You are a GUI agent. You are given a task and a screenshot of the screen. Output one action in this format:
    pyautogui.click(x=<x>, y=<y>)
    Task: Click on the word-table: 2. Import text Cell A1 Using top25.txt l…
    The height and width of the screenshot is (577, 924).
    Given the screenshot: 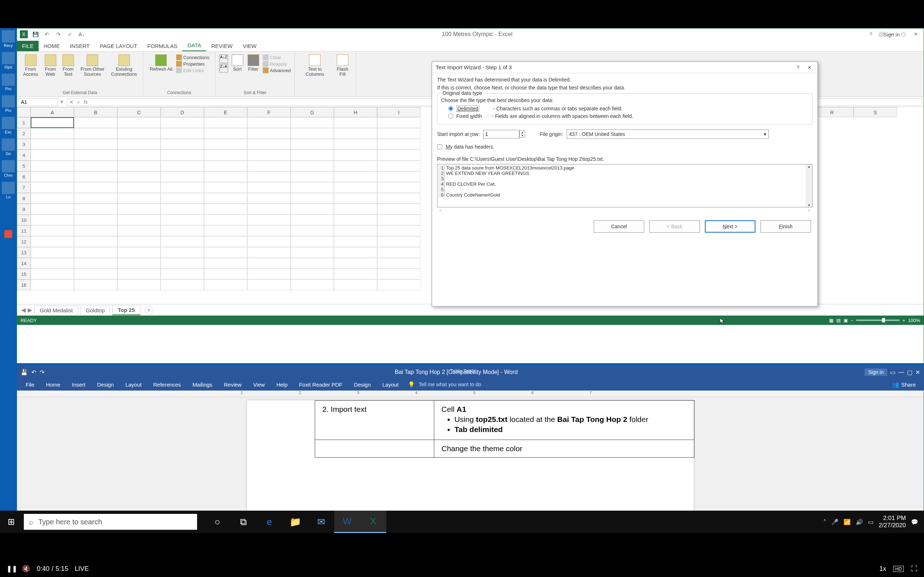 What is the action you would take?
    pyautogui.click(x=505, y=429)
    